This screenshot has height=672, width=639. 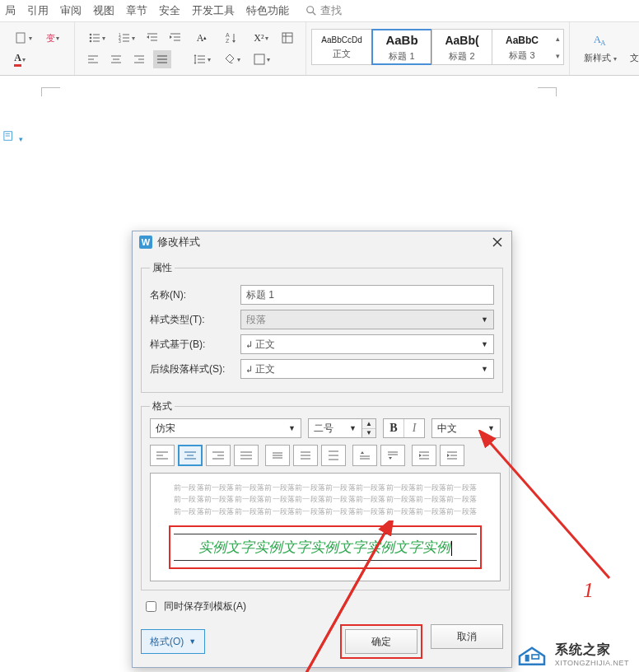 What do you see at coordinates (170, 11) in the screenshot?
I see `menu-security: 安全` at bounding box center [170, 11].